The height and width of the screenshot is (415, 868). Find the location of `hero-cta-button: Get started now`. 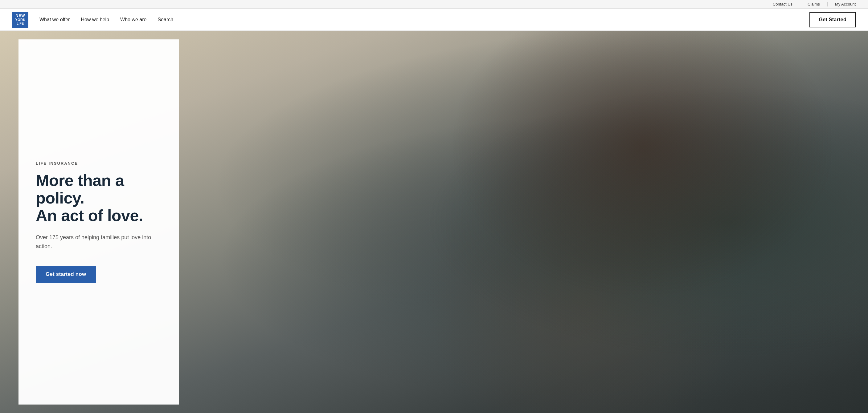

hero-cta-button: Get started now is located at coordinates (66, 274).